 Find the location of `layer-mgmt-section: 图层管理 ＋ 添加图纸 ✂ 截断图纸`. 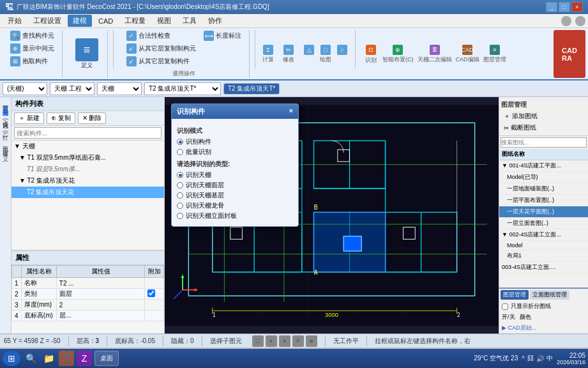

layer-mgmt-section: 图层管理 ＋ 添加图纸 ✂ 截断图纸 is located at coordinates (544, 116).